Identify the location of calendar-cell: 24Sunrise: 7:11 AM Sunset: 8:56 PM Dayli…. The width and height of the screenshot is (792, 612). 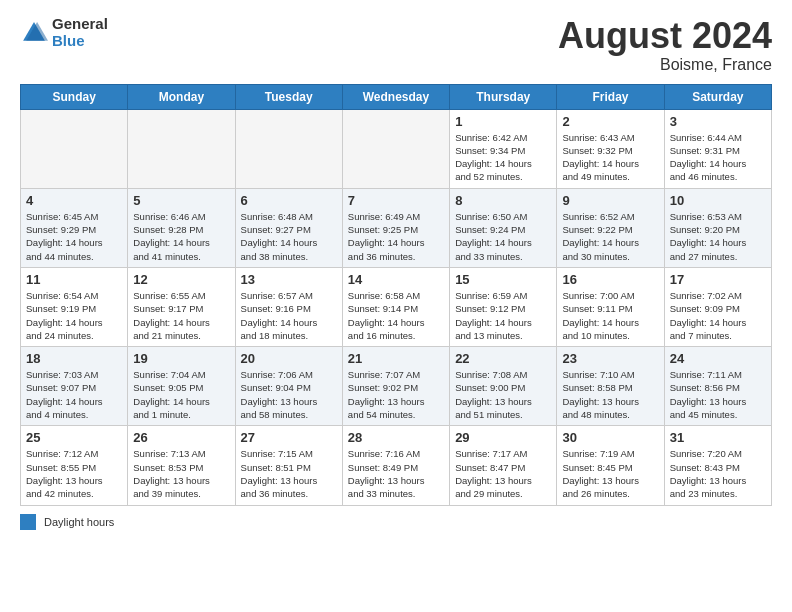
(718, 386).